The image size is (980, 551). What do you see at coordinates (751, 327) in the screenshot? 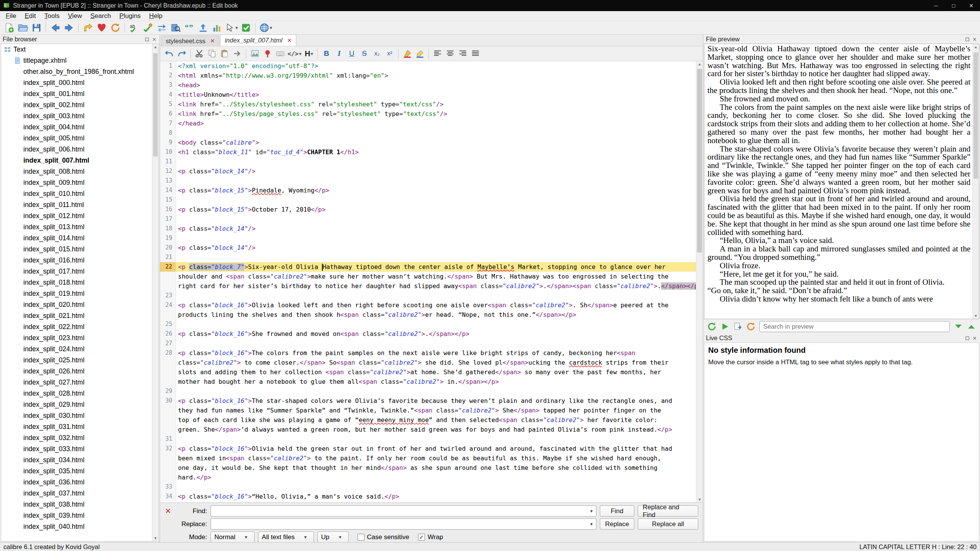
I see `refresh-preview-button` at bounding box center [751, 327].